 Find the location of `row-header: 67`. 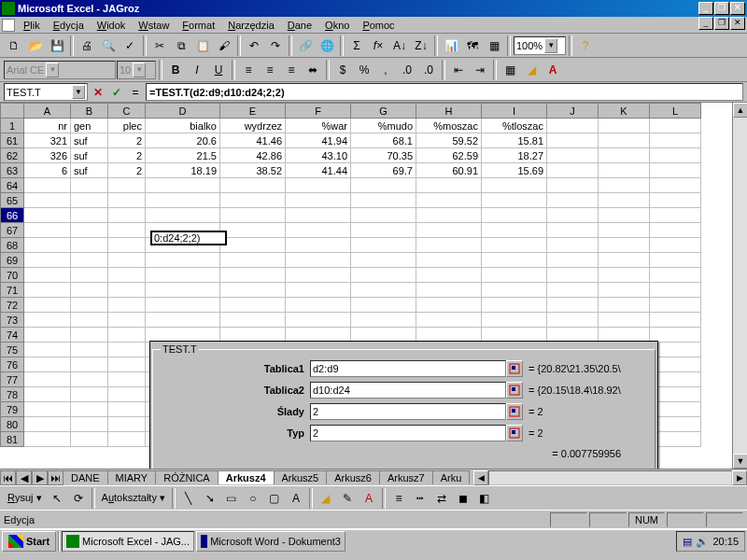

row-header: 67 is located at coordinates (13, 231).